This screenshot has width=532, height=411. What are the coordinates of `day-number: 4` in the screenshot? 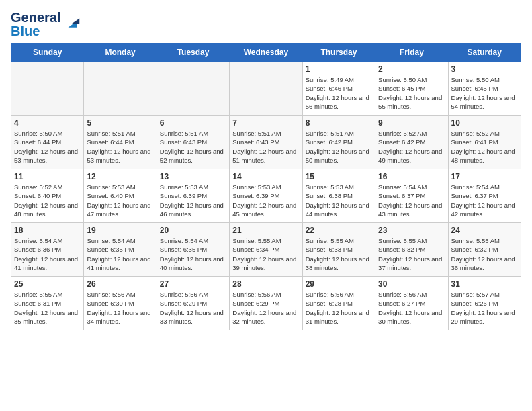 It's located at (47, 123).